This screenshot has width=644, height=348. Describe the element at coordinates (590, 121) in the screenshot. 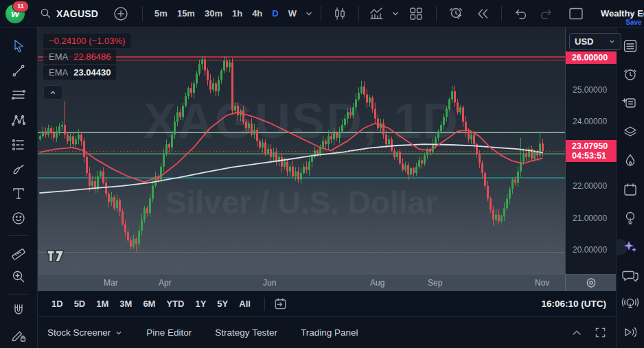

I see `price-tick: 24.00000` at that location.